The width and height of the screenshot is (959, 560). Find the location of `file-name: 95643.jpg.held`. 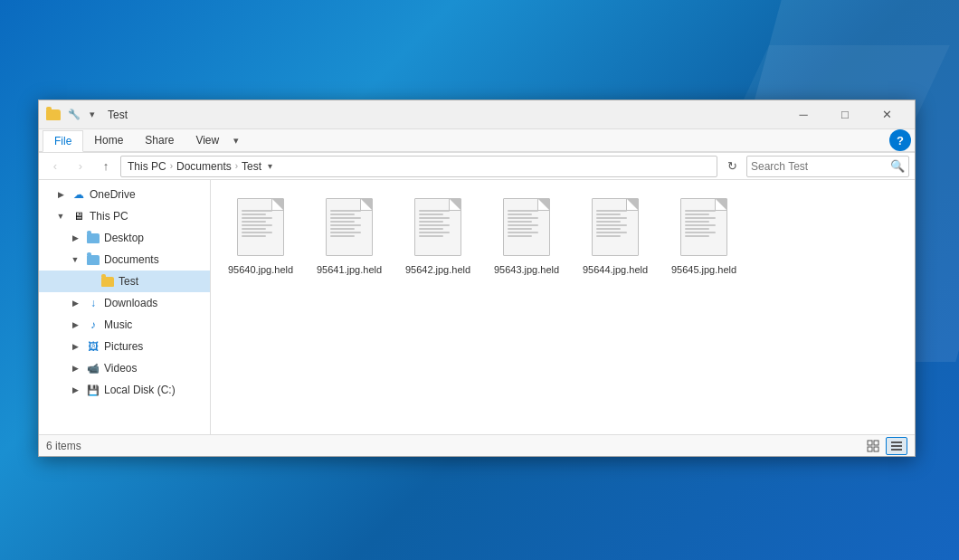

file-name: 95643.jpg.held is located at coordinates (527, 270).